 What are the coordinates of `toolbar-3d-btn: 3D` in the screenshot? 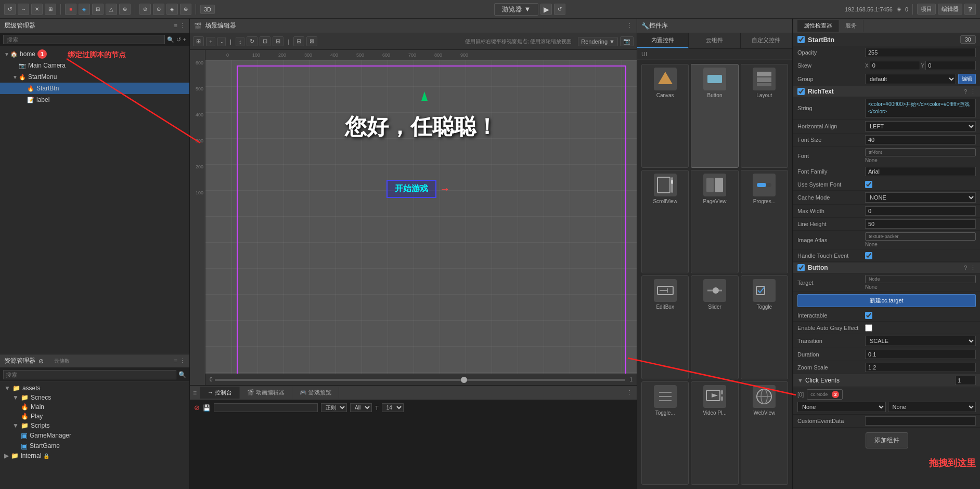 It's located at (208, 9).